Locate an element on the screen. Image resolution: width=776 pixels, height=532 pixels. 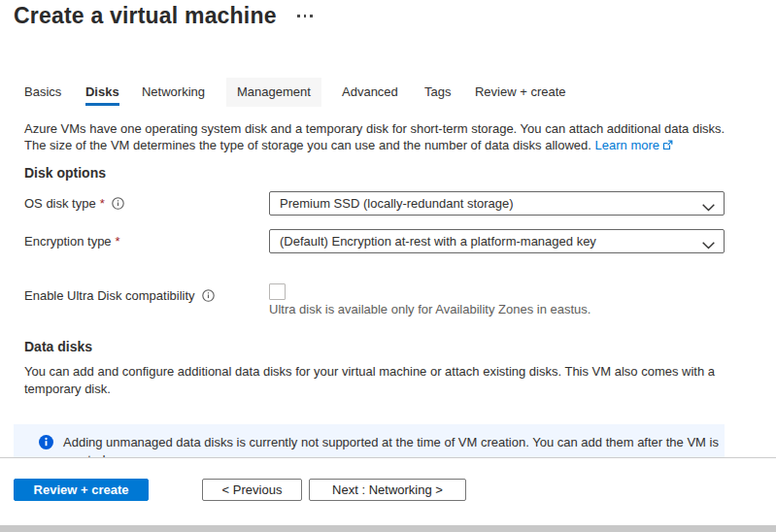
tab-management: Management is located at coordinates (274, 92).